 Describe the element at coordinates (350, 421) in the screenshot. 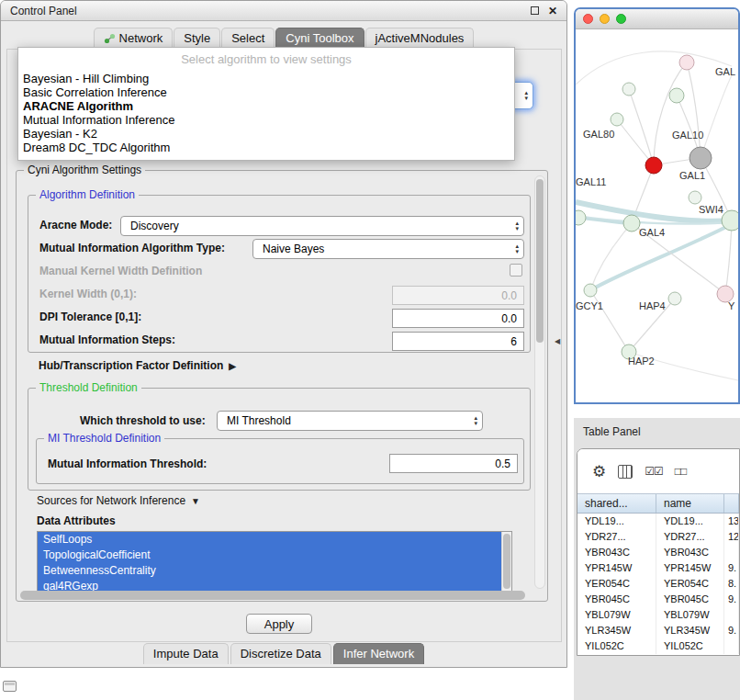

I see `which-threshold-select: MI Threshold ▴▾` at that location.